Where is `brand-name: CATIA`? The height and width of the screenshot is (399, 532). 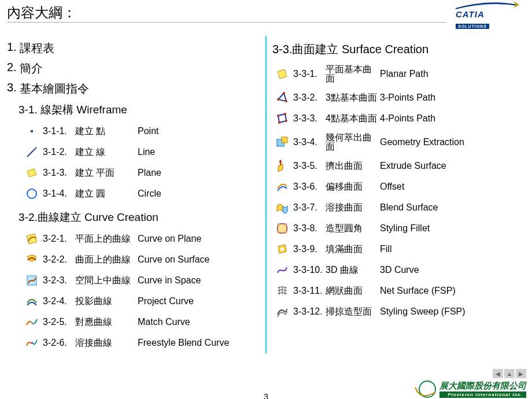 brand-name: CATIA is located at coordinates (470, 14).